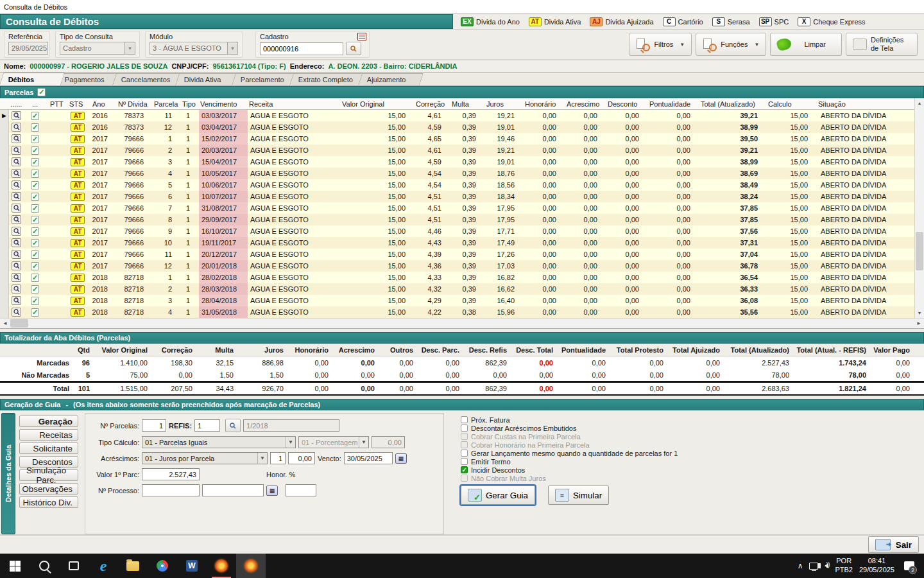  I want to click on scrollbar-thumb, so click(920, 251).